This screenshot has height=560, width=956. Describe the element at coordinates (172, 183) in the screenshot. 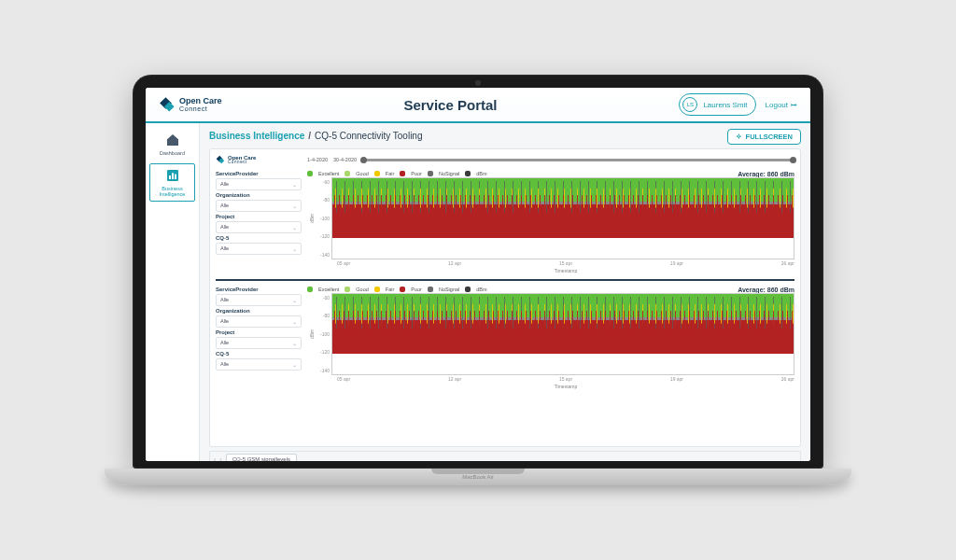

I see `sidebar-item-business-intelligence: Business Intelligence` at that location.